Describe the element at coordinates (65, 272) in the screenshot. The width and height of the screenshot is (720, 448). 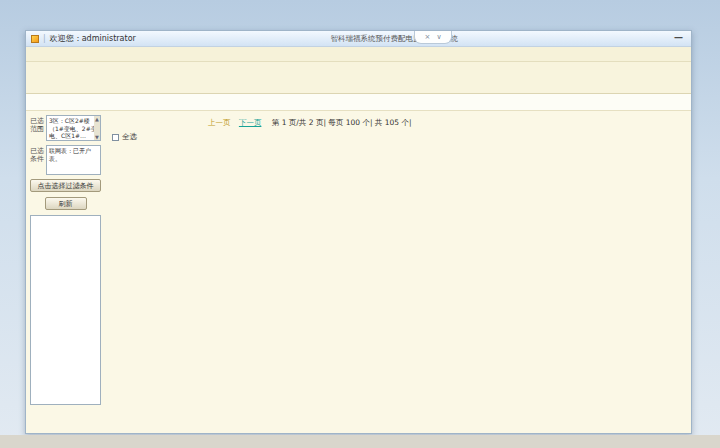
I see `filter-sidebar: 已选范围 3区：C区2#楼（1#变电、2#变电、C区1#… ▲▼ 已选条件 联网…` at that location.